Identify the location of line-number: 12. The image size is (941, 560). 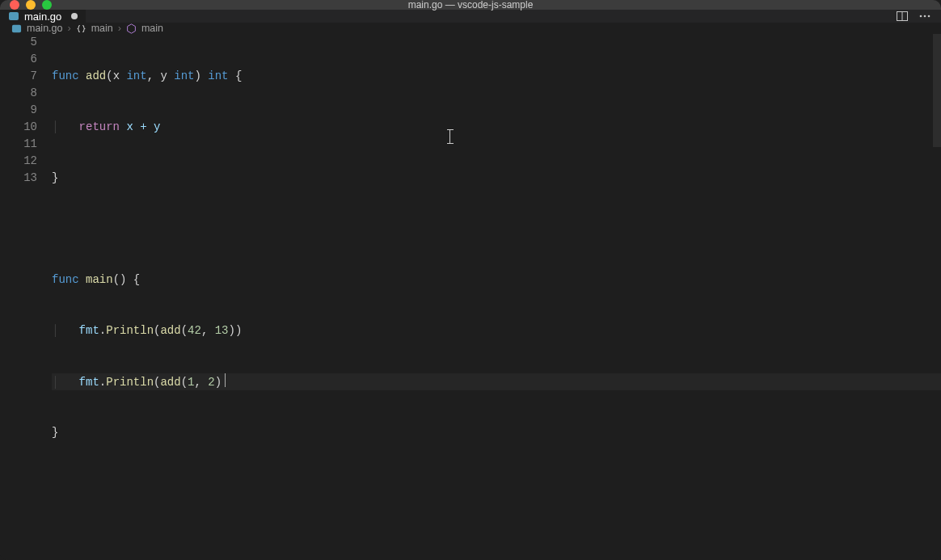
(19, 162).